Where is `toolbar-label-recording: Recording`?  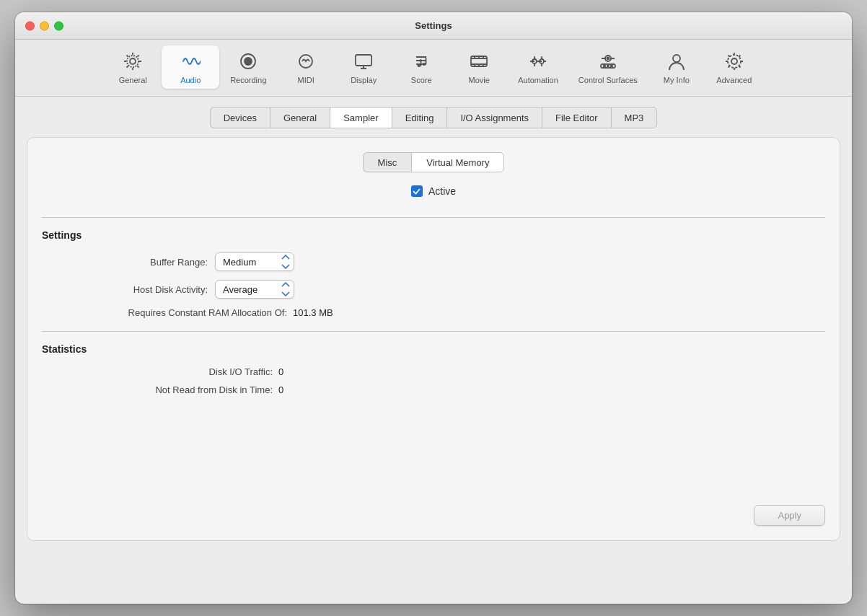 toolbar-label-recording: Recording is located at coordinates (248, 80).